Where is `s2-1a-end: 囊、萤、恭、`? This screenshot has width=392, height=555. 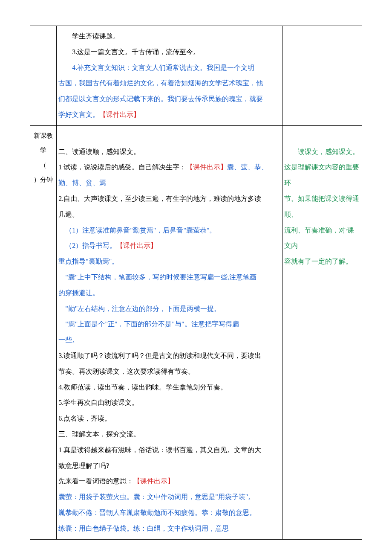 s2-1a-end: 囊、萤、恭、 is located at coordinates (248, 167).